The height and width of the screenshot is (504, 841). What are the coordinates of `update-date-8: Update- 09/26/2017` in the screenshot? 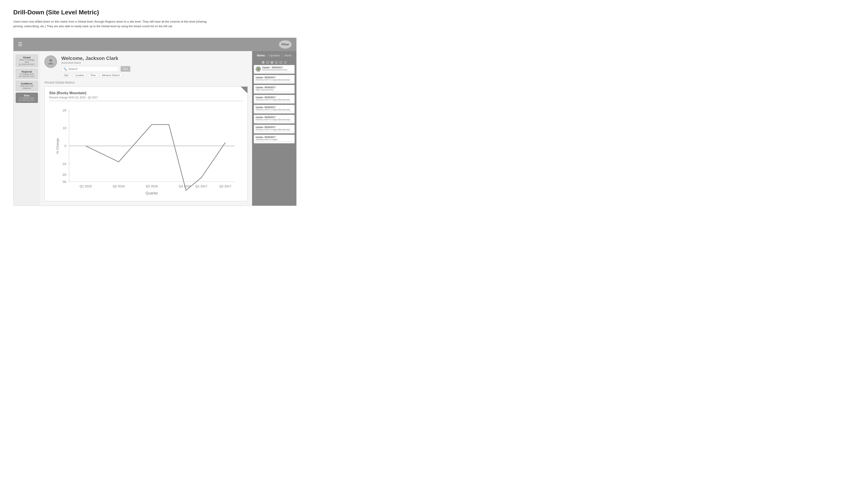 It's located at (274, 137).